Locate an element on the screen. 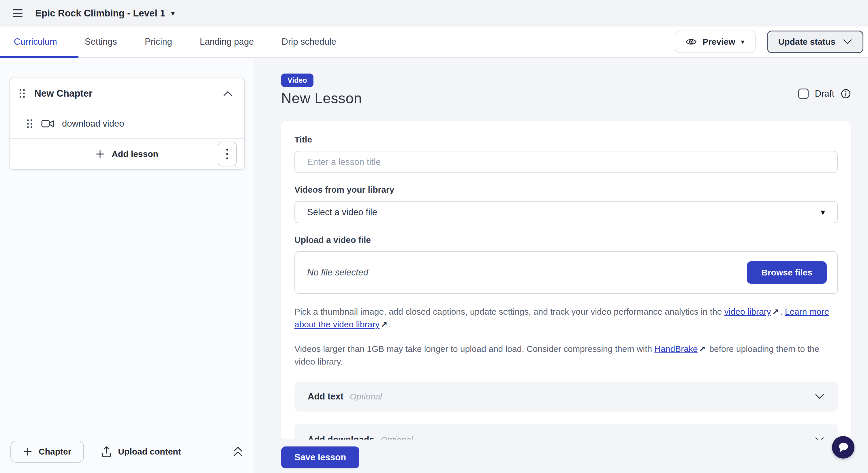 The width and height of the screenshot is (868, 473). upload-content-label: Upload content is located at coordinates (150, 451).